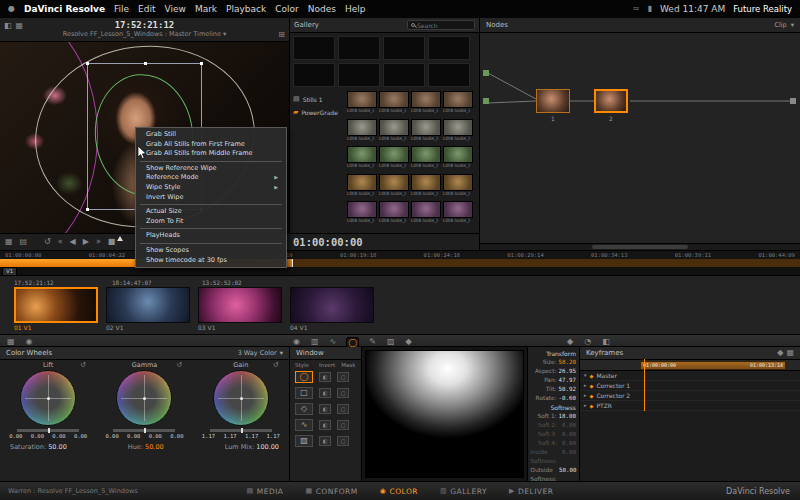 Image resolution: width=800 pixels, height=500 pixels. What do you see at coordinates (246, 9) in the screenshot?
I see `menu-playback: Playback` at bounding box center [246, 9].